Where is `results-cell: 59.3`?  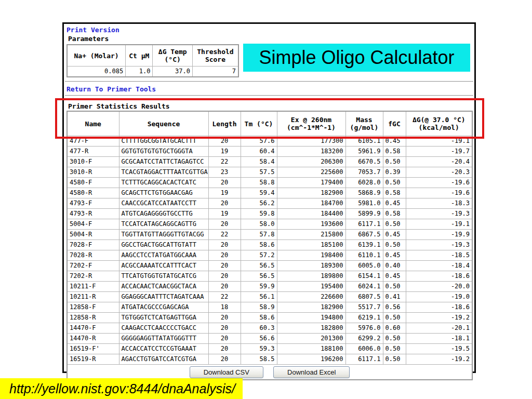
results-cell: 59.3 is located at coordinates (259, 349).